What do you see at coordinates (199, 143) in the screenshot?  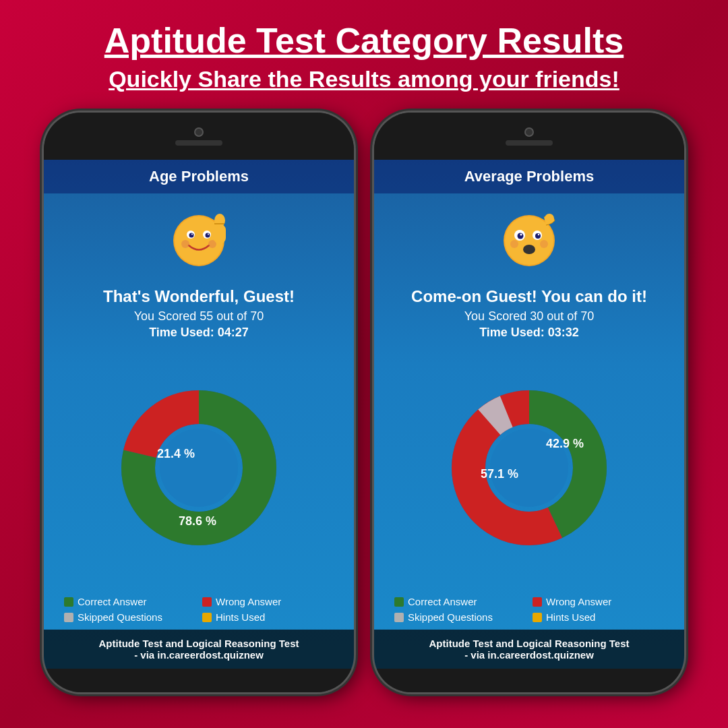 I see `phone-speaker-left` at bounding box center [199, 143].